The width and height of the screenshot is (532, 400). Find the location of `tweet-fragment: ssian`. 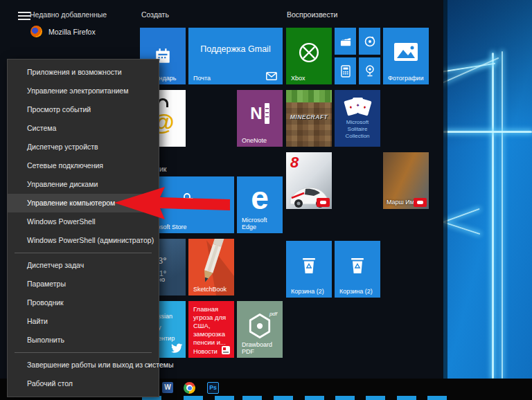

tweet-fragment: ssian is located at coordinates (166, 316).